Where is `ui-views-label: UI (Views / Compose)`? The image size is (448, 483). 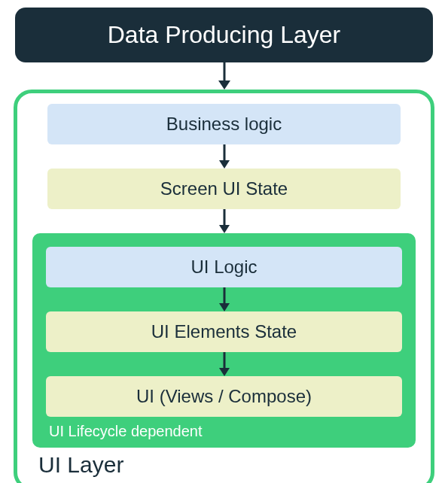
ui-views-label: UI (Views / Compose) is located at coordinates (224, 396).